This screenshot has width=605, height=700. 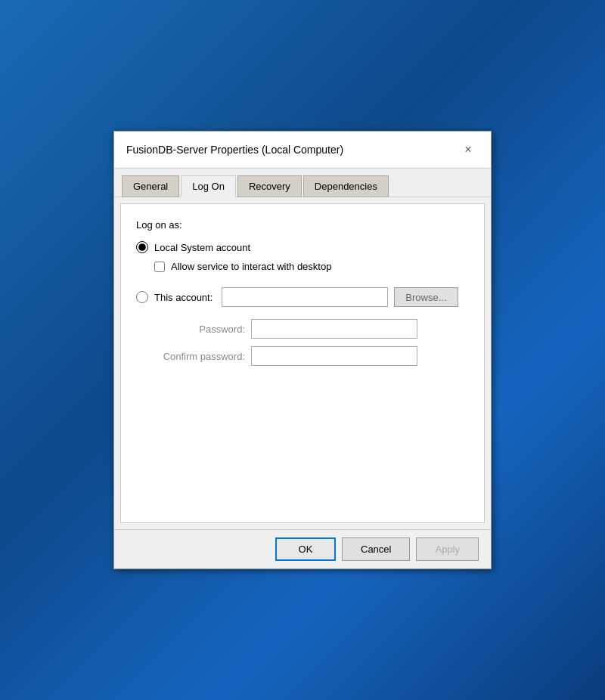 What do you see at coordinates (142, 297) in the screenshot?
I see `this-account-radio` at bounding box center [142, 297].